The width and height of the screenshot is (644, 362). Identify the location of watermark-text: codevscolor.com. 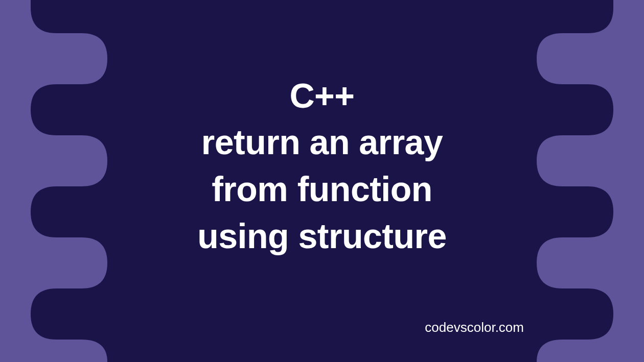
(474, 328).